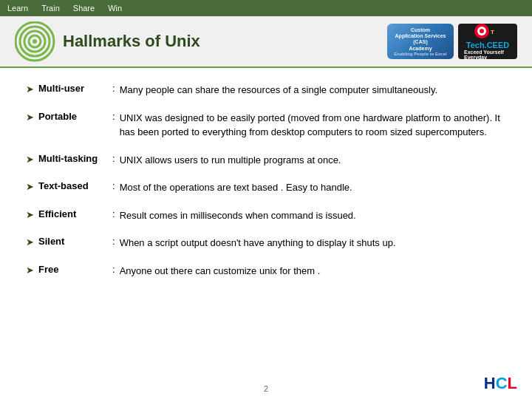 Image resolution: width=532 pixels, height=399 pixels. What do you see at coordinates (501, 383) in the screenshot?
I see `hcl-logo: HCL` at bounding box center [501, 383].